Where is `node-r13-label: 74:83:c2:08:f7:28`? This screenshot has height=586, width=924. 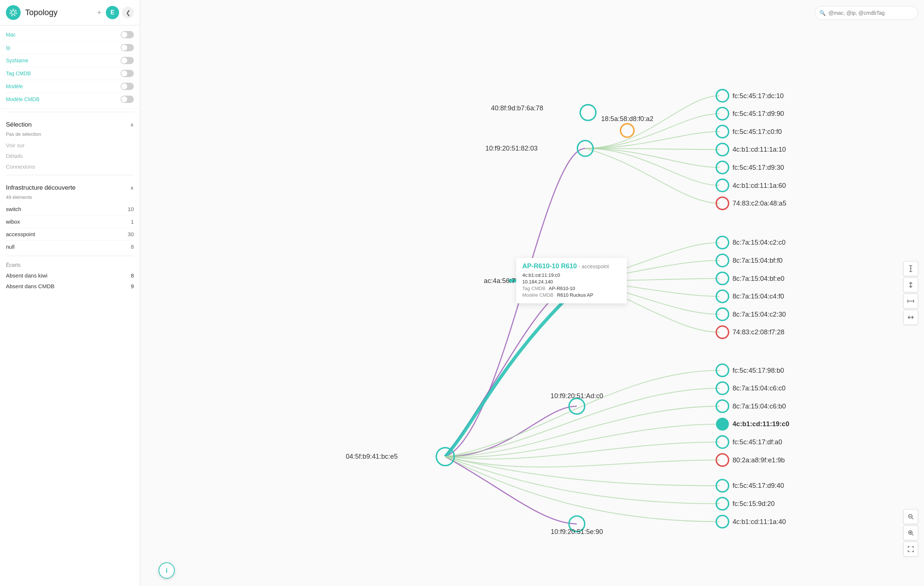 node-r13-label: 74:83:c2:08:f7:28 is located at coordinates (759, 332).